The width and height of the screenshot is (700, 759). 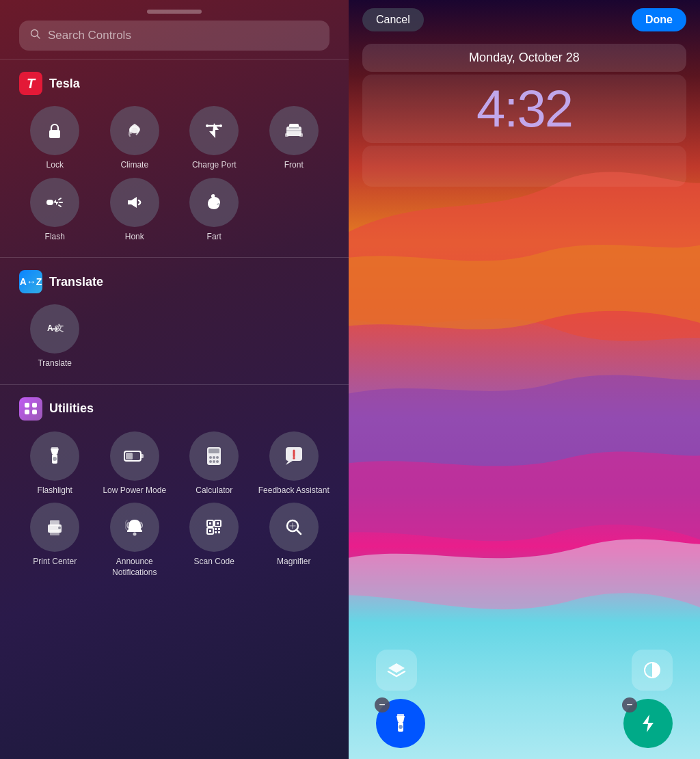 I want to click on time-container: 4:32, so click(x=524, y=109).